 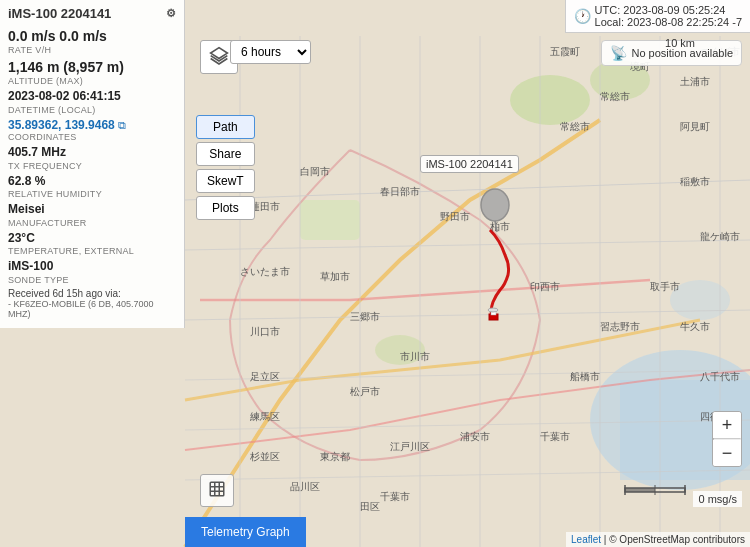 What do you see at coordinates (171, 14) in the screenshot?
I see `settings-icon: ⚙` at bounding box center [171, 14].